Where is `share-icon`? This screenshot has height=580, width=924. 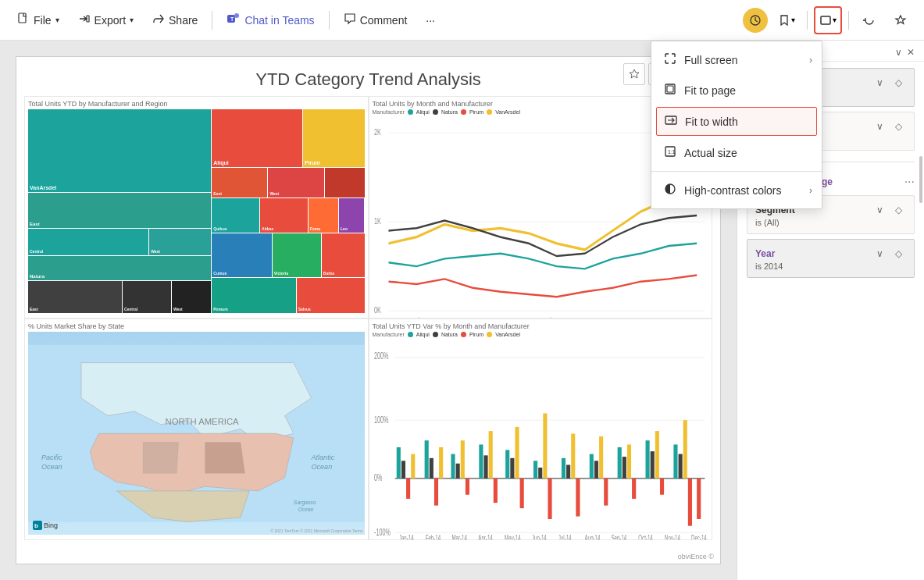 share-icon is located at coordinates (159, 20).